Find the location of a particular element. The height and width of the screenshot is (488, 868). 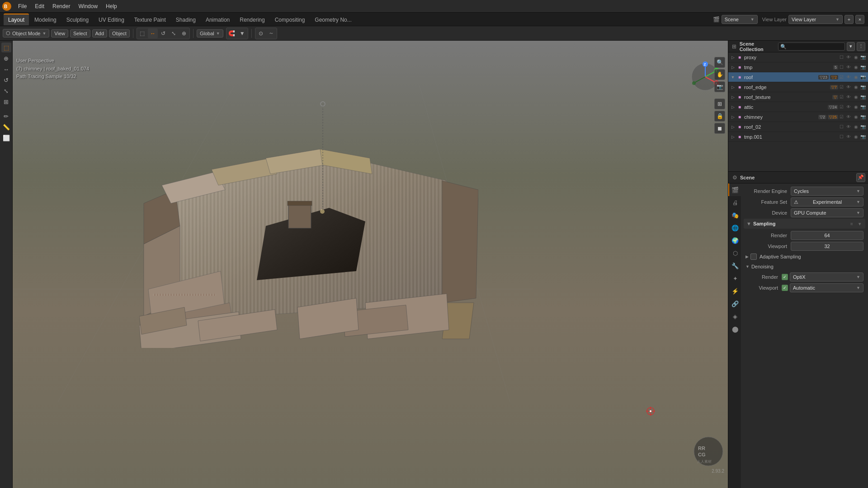

visibility-attic: 👁 is located at coordinates (849, 107).